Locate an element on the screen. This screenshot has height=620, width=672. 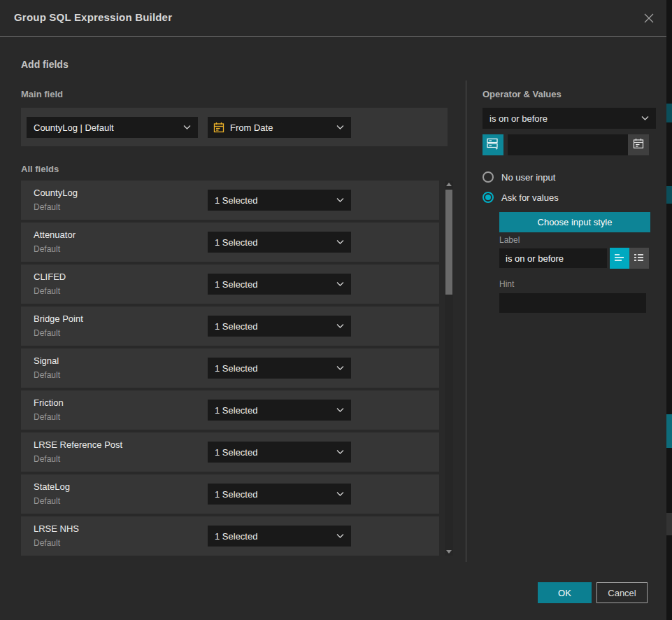
field-name: Signal is located at coordinates (46, 361).